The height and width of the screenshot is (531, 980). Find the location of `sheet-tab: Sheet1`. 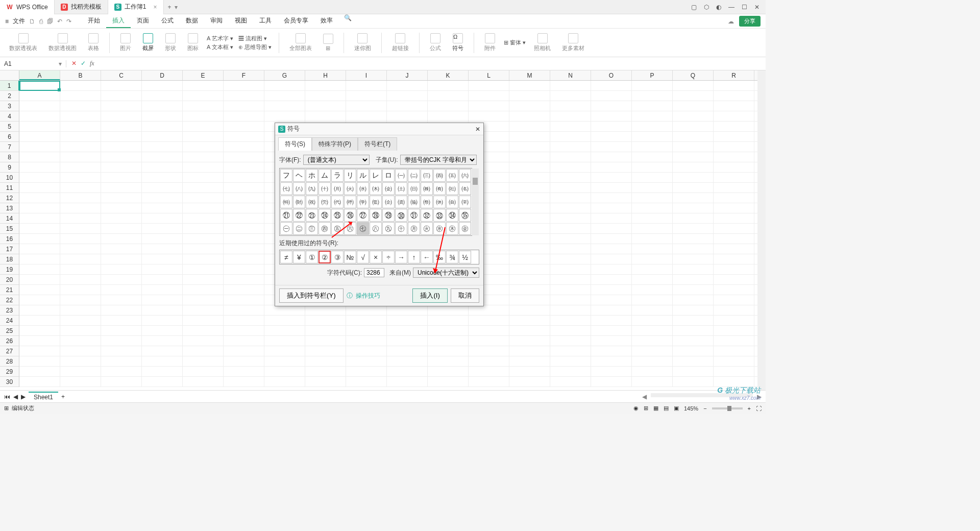

sheet-tab: Sheet1 is located at coordinates (43, 397).